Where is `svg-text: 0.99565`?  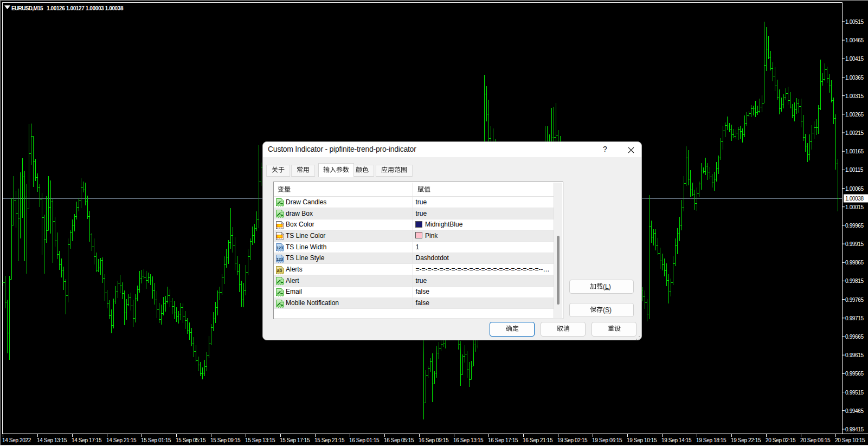
svg-text: 0.99565 is located at coordinates (854, 374).